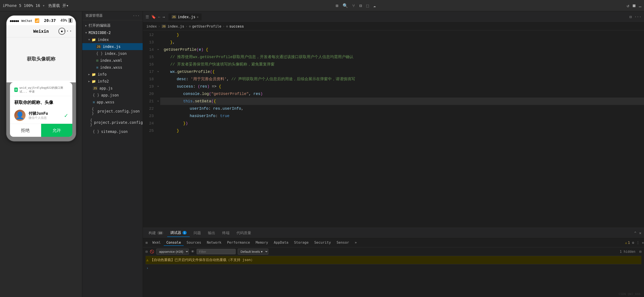 The image size is (644, 297). Describe the element at coordinates (402, 131) in the screenshot. I see `code-line-25: }` at that location.